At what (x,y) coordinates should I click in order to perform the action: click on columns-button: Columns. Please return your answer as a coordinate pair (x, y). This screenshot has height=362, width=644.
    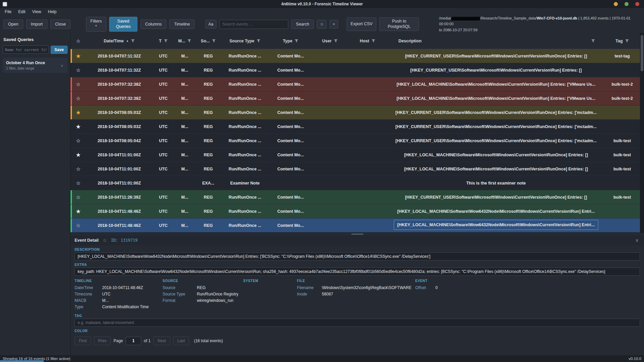
    Looking at the image, I should click on (153, 24).